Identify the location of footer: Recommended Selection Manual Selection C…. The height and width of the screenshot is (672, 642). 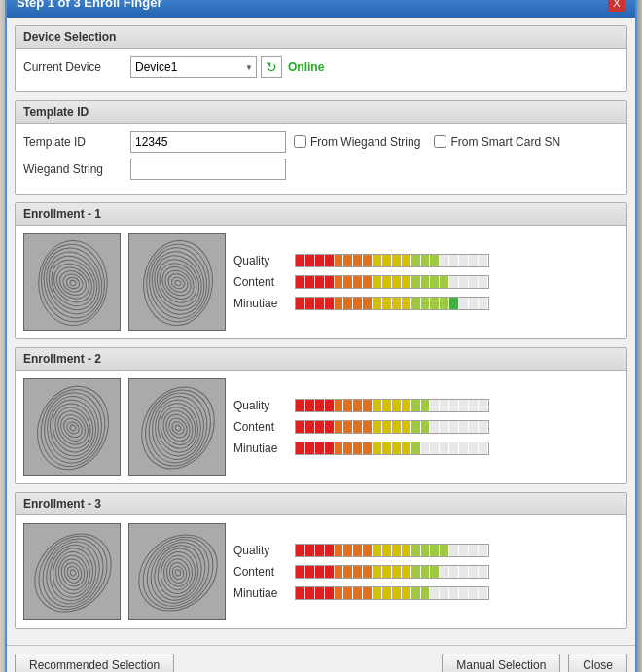
(321, 659).